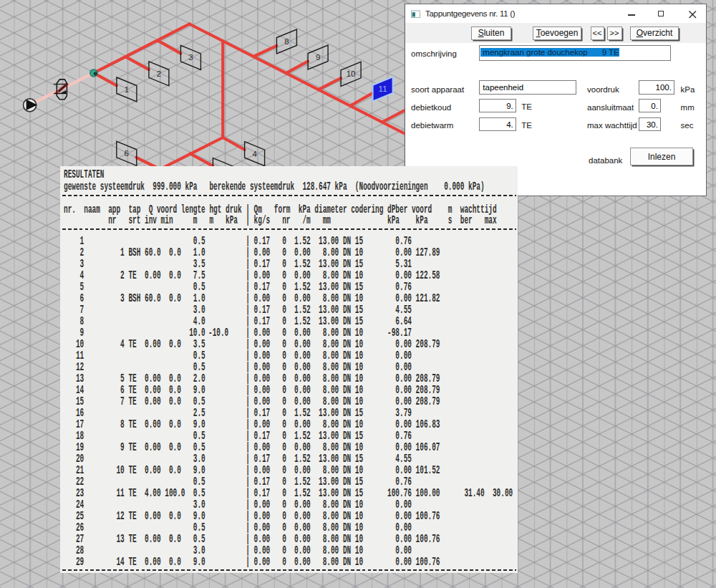 The width and height of the screenshot is (716, 588). I want to click on svg-text: 6, so click(127, 153).